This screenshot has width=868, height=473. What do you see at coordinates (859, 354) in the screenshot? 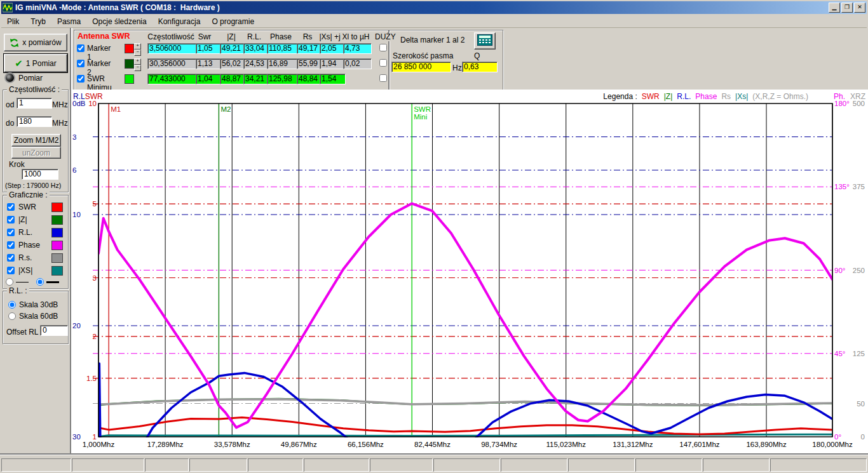
I see `xrz-tick-label: 125` at bounding box center [859, 354].